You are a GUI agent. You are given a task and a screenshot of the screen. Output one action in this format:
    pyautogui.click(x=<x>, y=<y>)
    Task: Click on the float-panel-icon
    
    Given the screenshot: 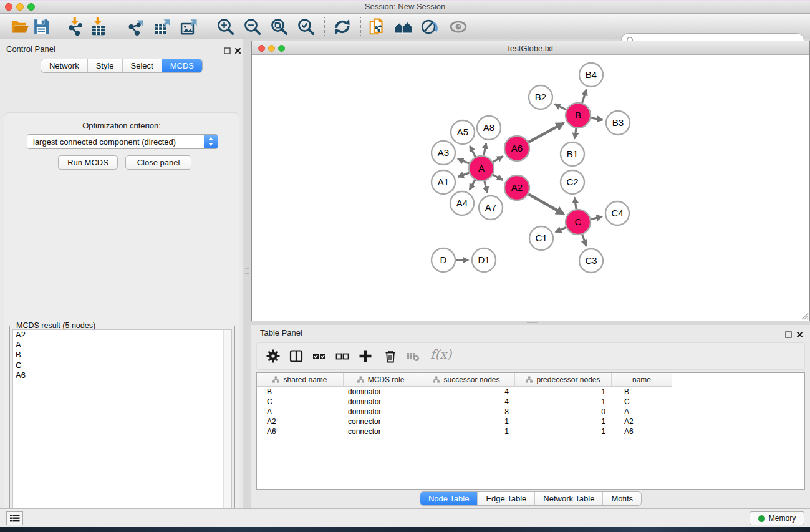 What is the action you would take?
    pyautogui.click(x=227, y=49)
    